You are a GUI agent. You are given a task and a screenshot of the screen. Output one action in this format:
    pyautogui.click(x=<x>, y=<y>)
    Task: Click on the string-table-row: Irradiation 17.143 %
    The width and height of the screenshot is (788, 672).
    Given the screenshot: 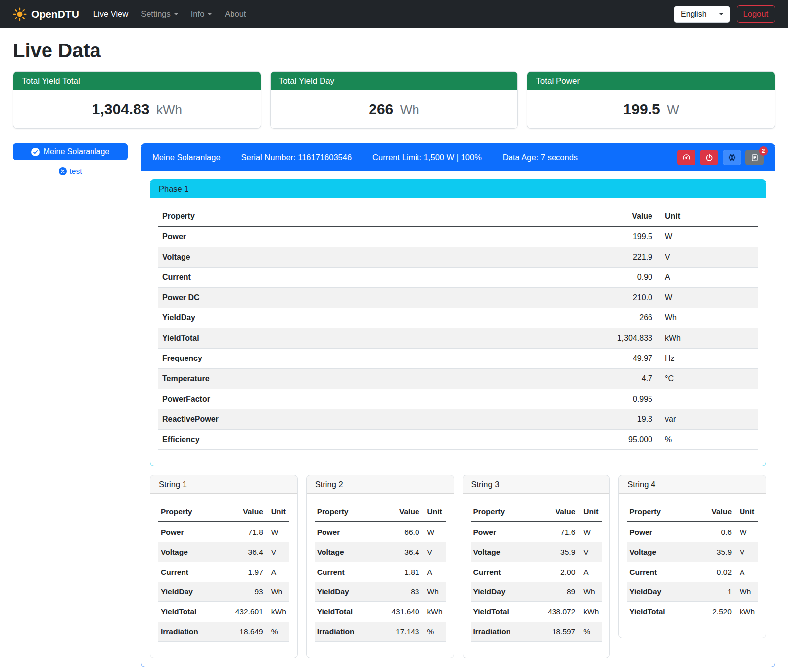 What is the action you would take?
    pyautogui.click(x=380, y=631)
    